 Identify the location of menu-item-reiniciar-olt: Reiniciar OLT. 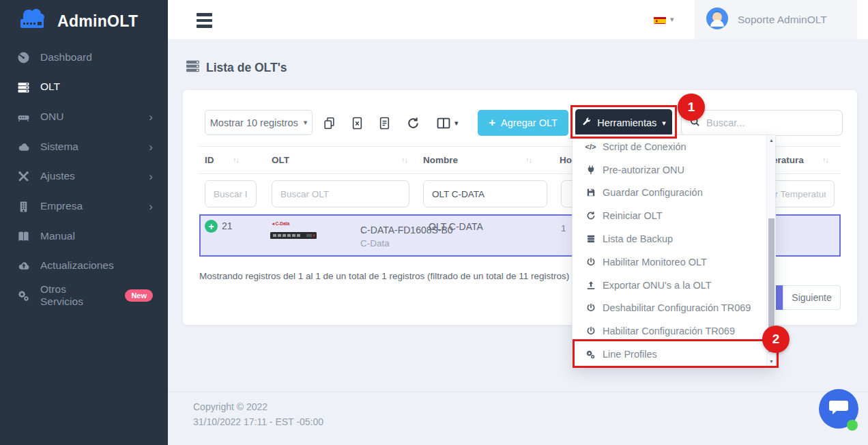
(674, 216).